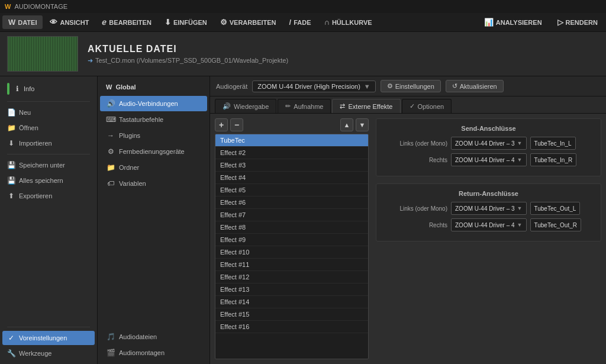 Image resolution: width=606 pixels, height=364 pixels. What do you see at coordinates (188, 60) in the screenshot?
I see `header-subtitle: ➜ Test_CD.mon (/Volumes/STP_SSD_500GB_01…` at bounding box center [188, 60].